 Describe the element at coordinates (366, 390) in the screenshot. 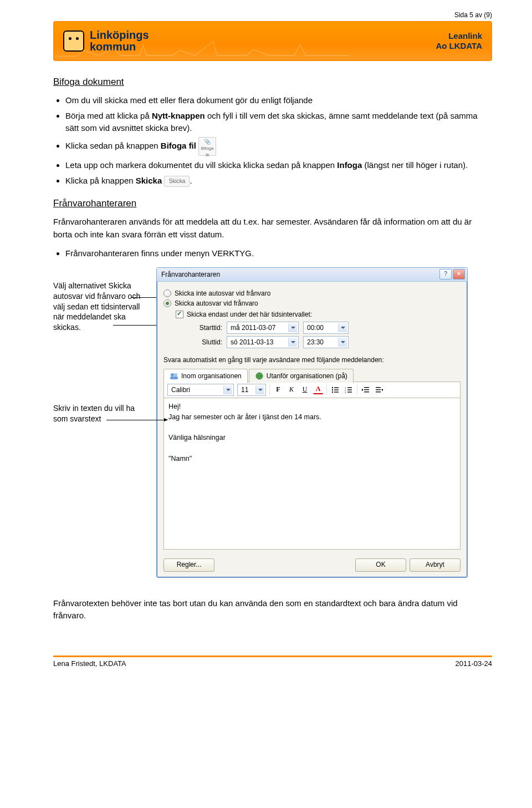

I see `outdent-button` at that location.